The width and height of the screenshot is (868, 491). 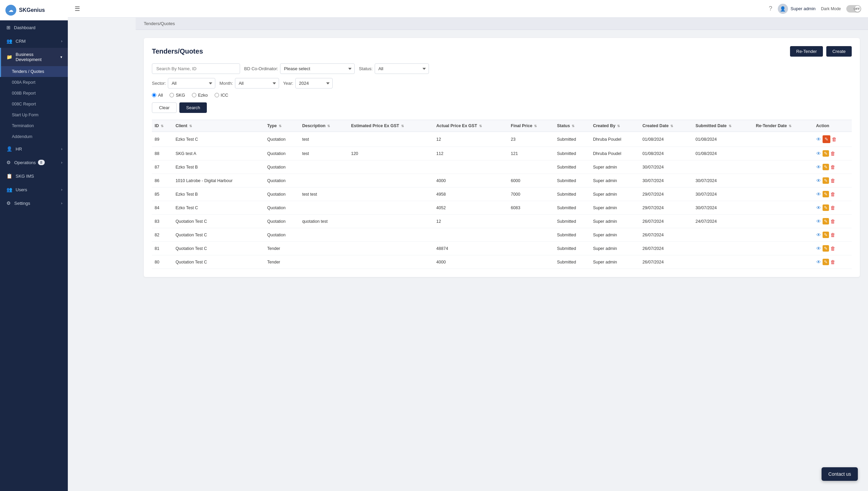 I want to click on sidebar-item-tenders-quotes: Tenders / Quotes, so click(x=34, y=72).